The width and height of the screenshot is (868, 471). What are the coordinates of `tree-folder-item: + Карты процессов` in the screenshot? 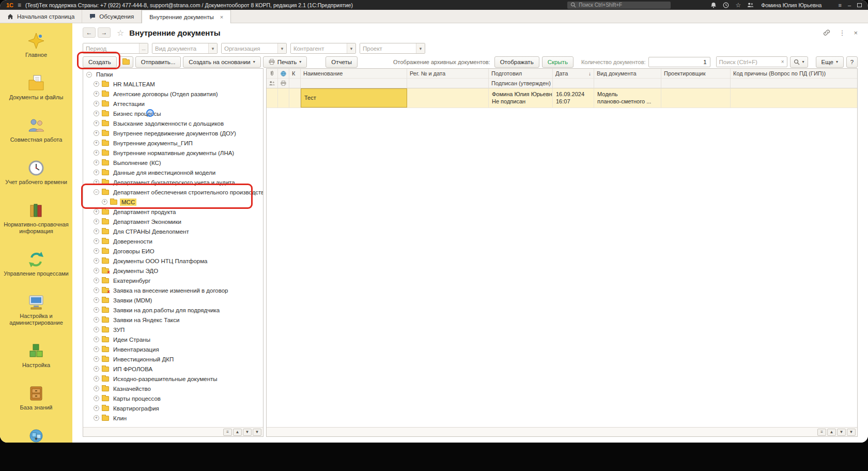 It's located at (173, 398).